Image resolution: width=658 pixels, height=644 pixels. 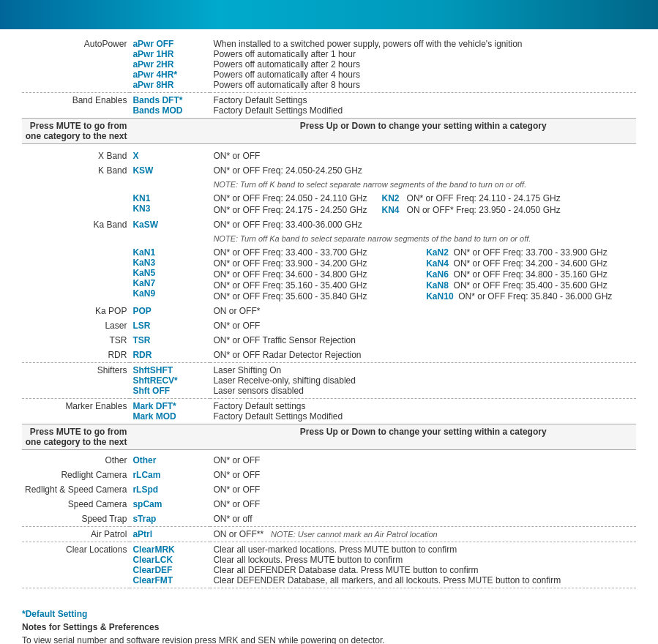 What do you see at coordinates (142, 311) in the screenshot?
I see `kapop-code: POP` at bounding box center [142, 311].